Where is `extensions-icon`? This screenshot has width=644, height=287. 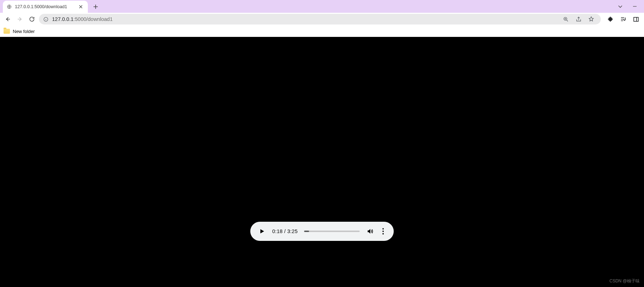 extensions-icon is located at coordinates (610, 19).